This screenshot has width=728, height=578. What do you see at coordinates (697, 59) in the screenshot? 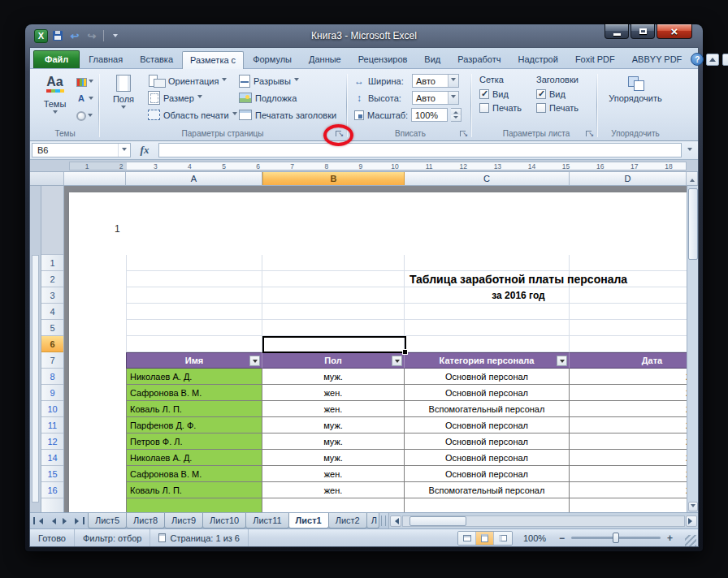
I see `help-icon` at bounding box center [697, 59].